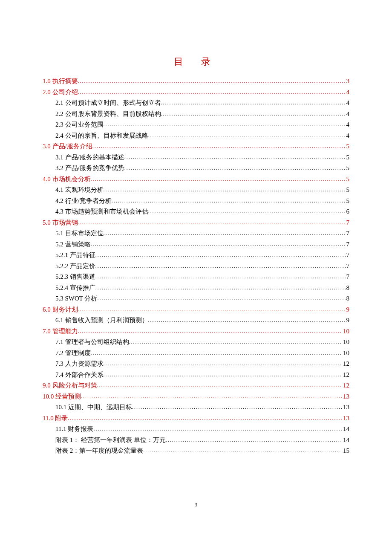 The image size is (392, 555). Describe the element at coordinates (111, 440) in the screenshot. I see `toc-entry-label: 附表 1： 经营第一年利润表 单位：万元` at that location.